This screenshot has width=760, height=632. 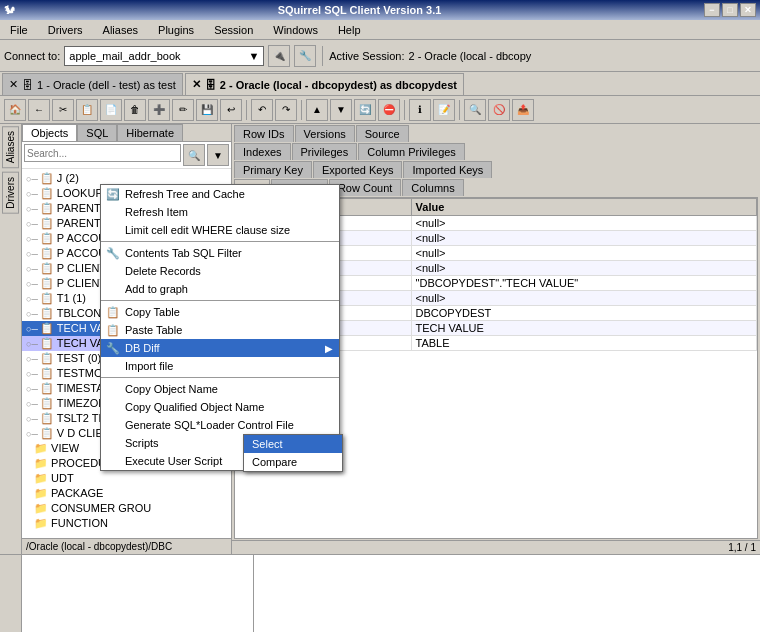 What do you see at coordinates (296, 30) in the screenshot?
I see `menu-windows: Windows` at bounding box center [296, 30].